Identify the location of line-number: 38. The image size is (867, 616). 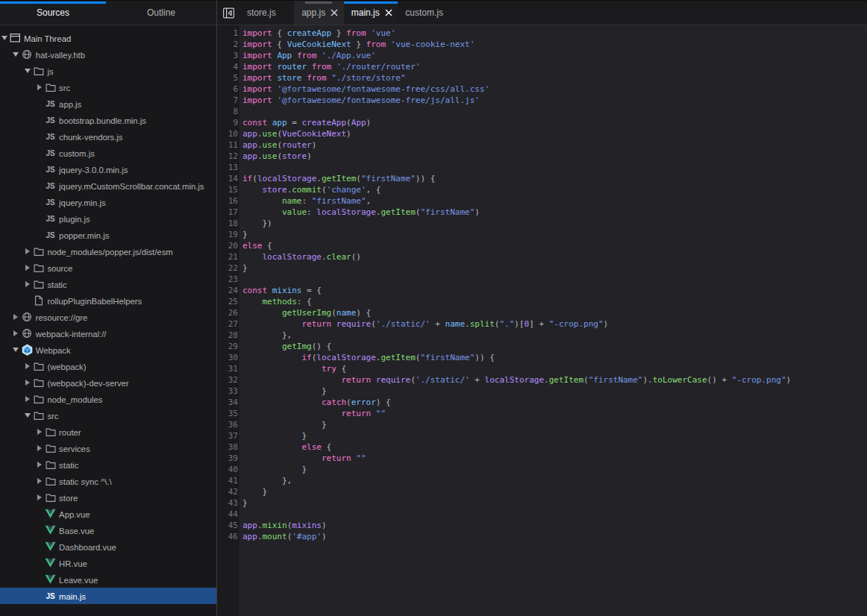
(228, 447).